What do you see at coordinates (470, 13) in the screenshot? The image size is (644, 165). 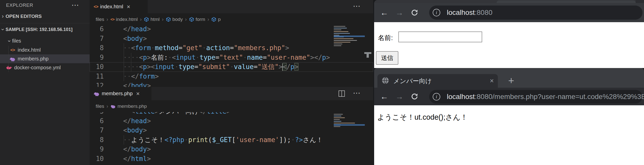 I see `url-text: localhost:8080` at bounding box center [470, 13].